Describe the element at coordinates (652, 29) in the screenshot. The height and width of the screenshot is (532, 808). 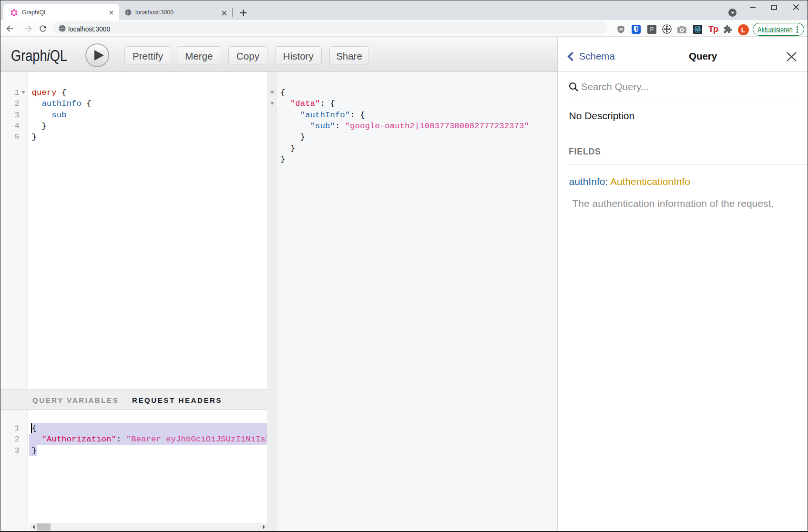
I see `svg-text: P` at that location.